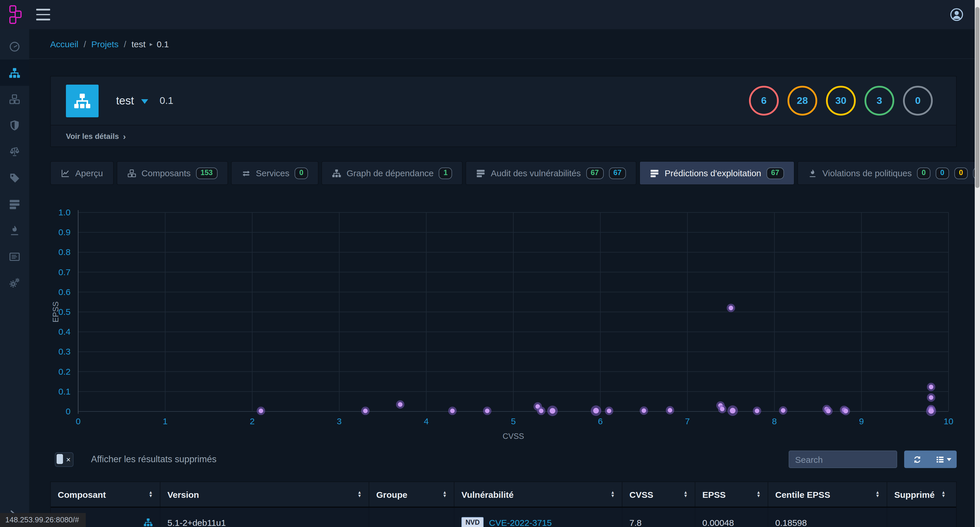 This screenshot has height=527, width=980. I want to click on tab-label: Aperçu, so click(89, 173).